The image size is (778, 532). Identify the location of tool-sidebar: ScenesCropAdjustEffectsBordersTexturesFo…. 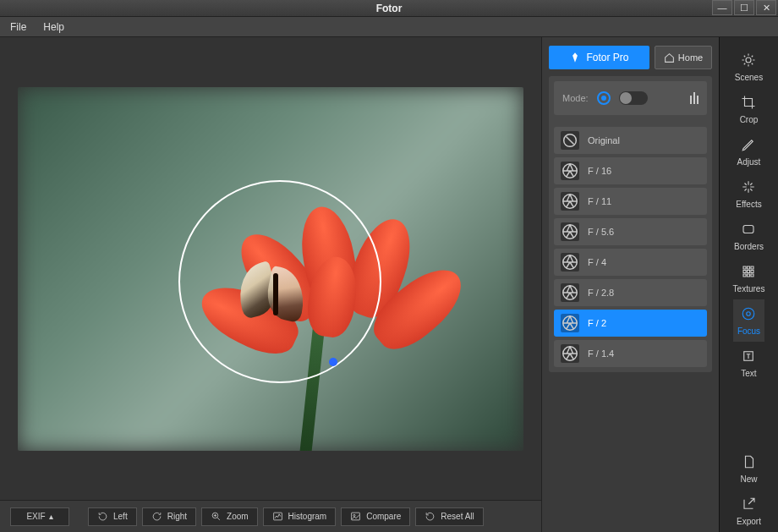
(748, 284).